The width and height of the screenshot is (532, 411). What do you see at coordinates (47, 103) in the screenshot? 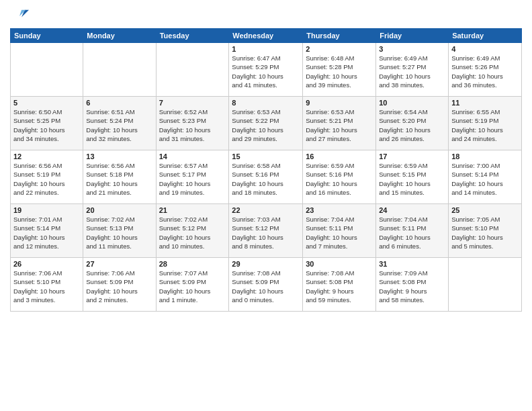
I see `day-number: 5` at bounding box center [47, 103].